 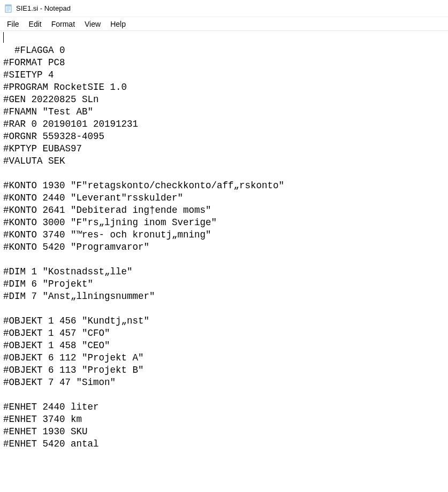 What do you see at coordinates (9, 9) in the screenshot?
I see `notepad-icon` at bounding box center [9, 9].